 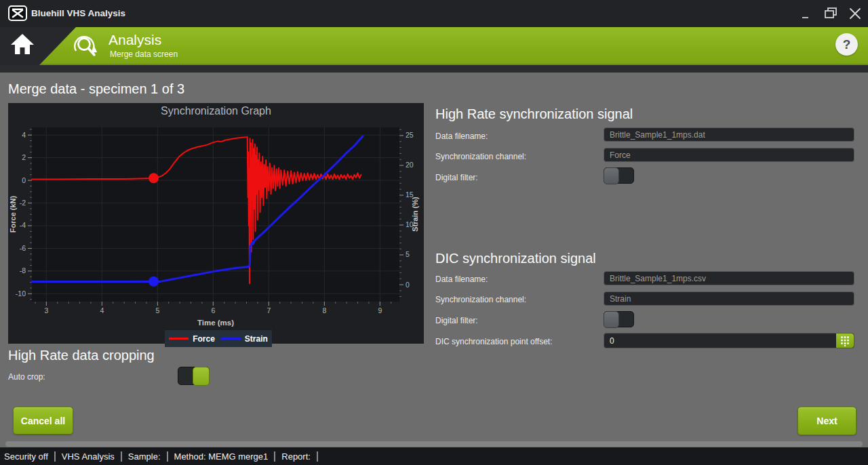 I want to click on legend-item-force: Force, so click(x=192, y=339).